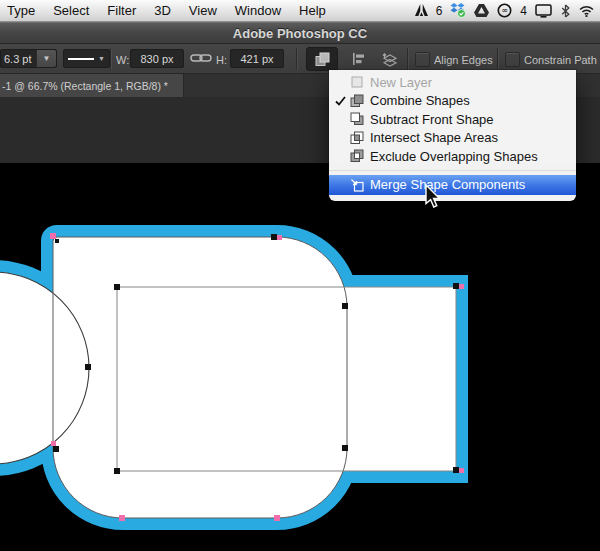 The height and width of the screenshot is (551, 600). What do you see at coordinates (258, 10) in the screenshot?
I see `menu-item-window: Window` at bounding box center [258, 10].